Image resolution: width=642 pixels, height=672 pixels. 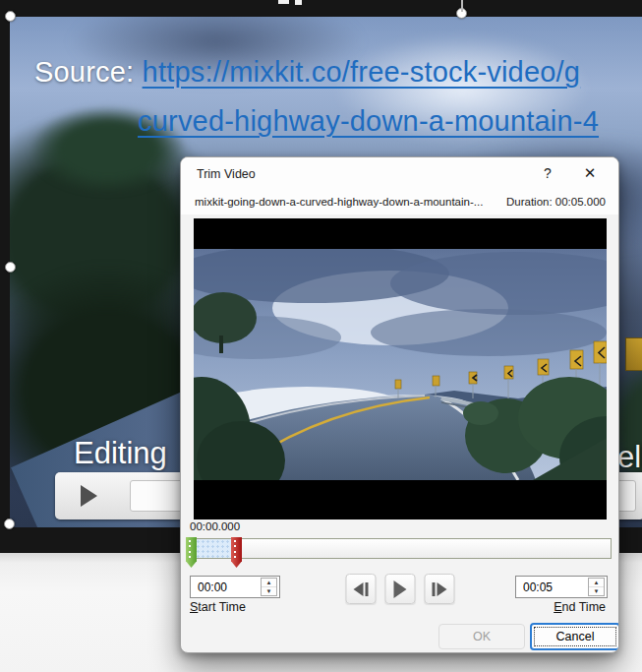 What do you see at coordinates (596, 586) in the screenshot?
I see `end-time-spin-buttons: ▲ ▼` at bounding box center [596, 586].